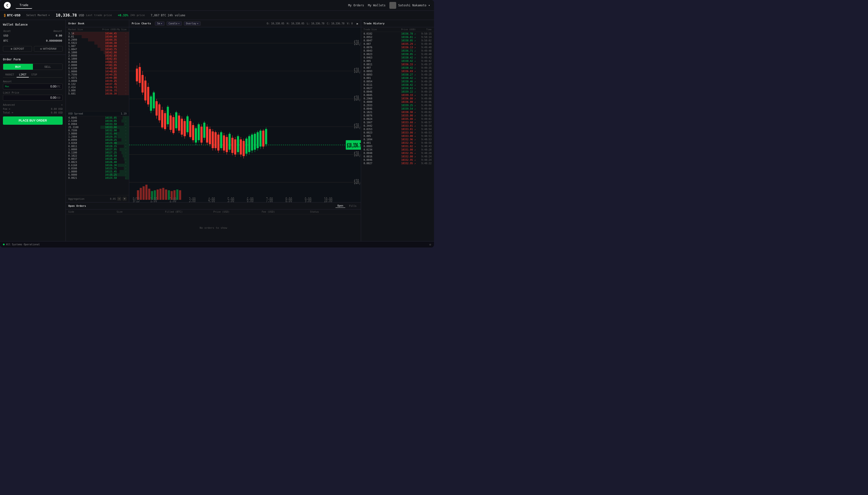 This screenshot has height=495, width=868. Describe the element at coordinates (97, 131) in the screenshot. I see `bid-row: 0.7599 10332.90 -` at that location.